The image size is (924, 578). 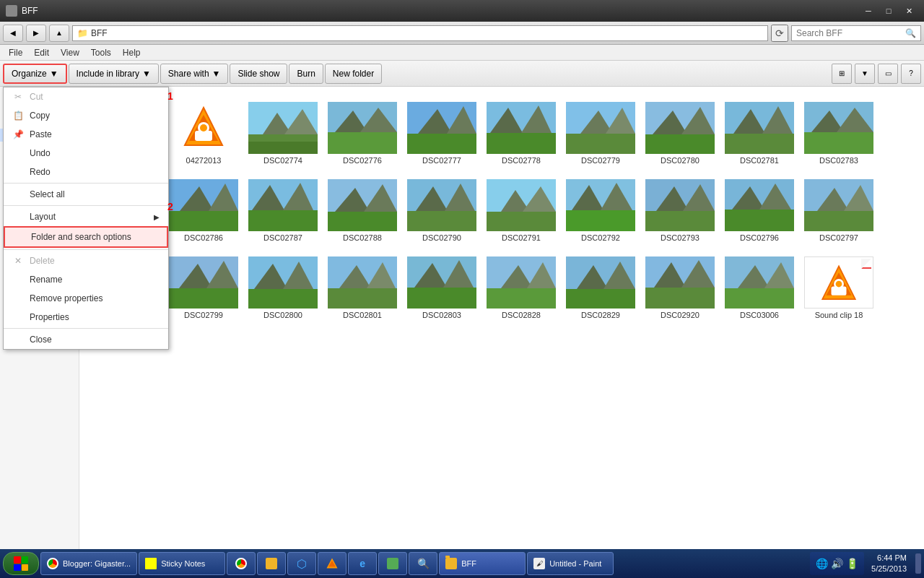 I want to click on burn-button: Burn, so click(x=306, y=74).